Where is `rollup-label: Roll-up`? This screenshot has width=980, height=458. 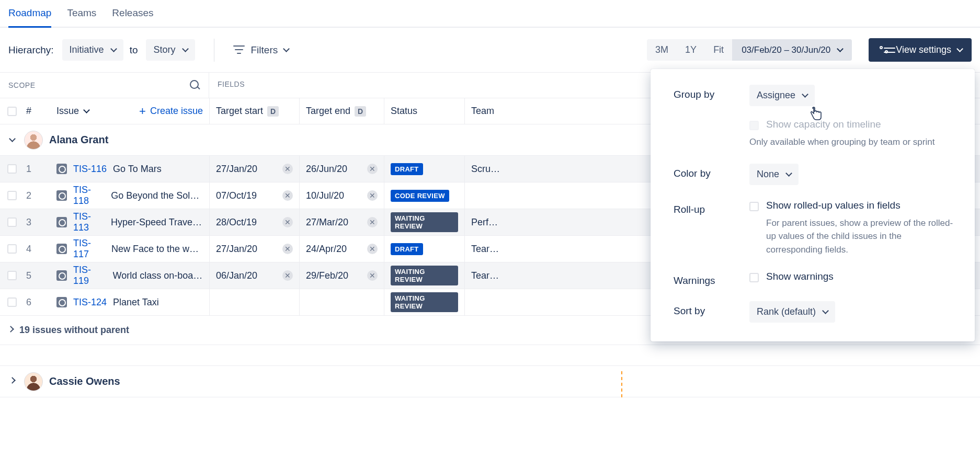
rollup-label: Roll-up is located at coordinates (711, 208).